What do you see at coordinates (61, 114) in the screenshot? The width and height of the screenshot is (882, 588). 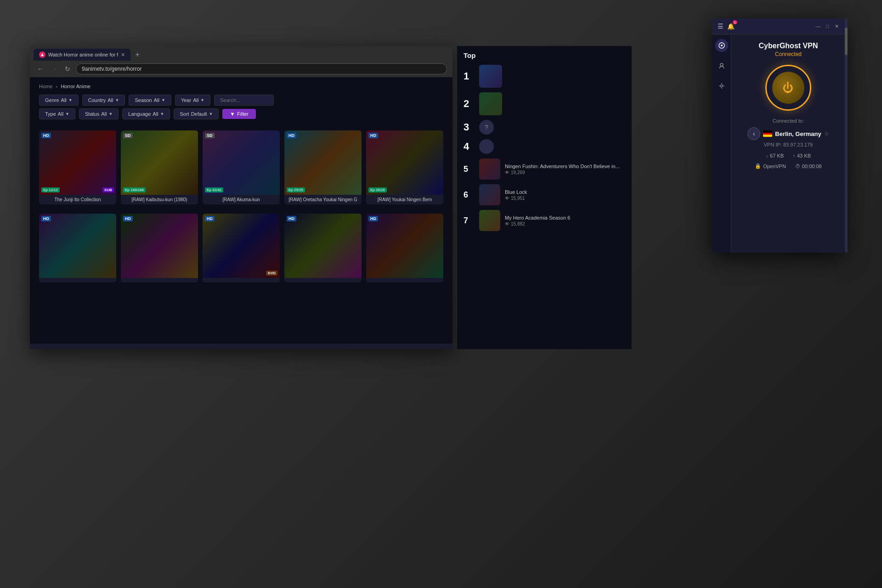 I see `type-filter-value: All` at bounding box center [61, 114].